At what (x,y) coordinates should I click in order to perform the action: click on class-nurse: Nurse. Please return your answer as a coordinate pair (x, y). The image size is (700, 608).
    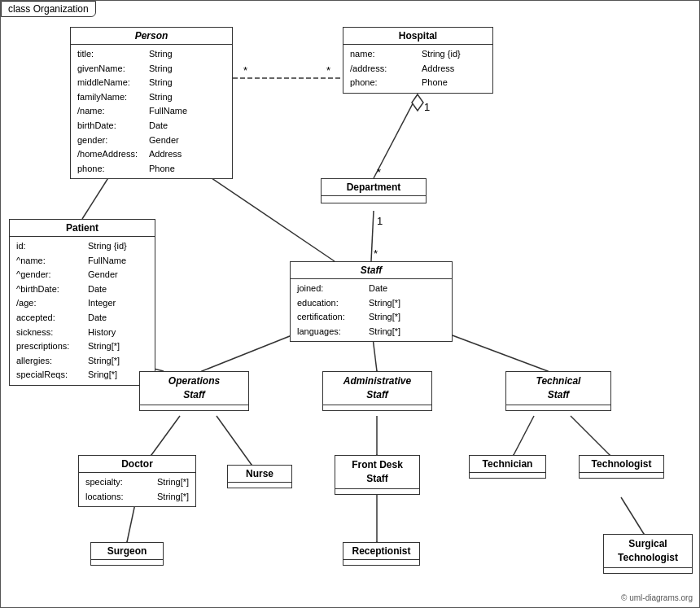
    Looking at the image, I should click on (260, 477).